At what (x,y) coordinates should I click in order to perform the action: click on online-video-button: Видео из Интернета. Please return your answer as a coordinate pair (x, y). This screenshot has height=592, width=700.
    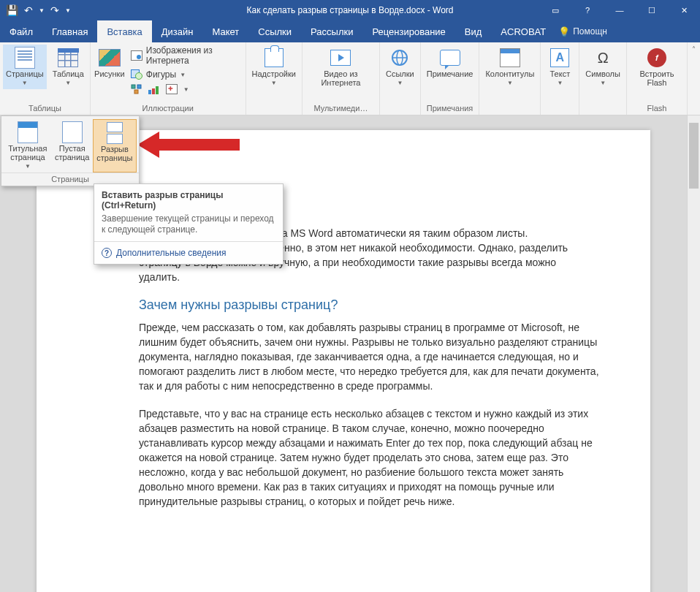
    Looking at the image, I should click on (341, 67).